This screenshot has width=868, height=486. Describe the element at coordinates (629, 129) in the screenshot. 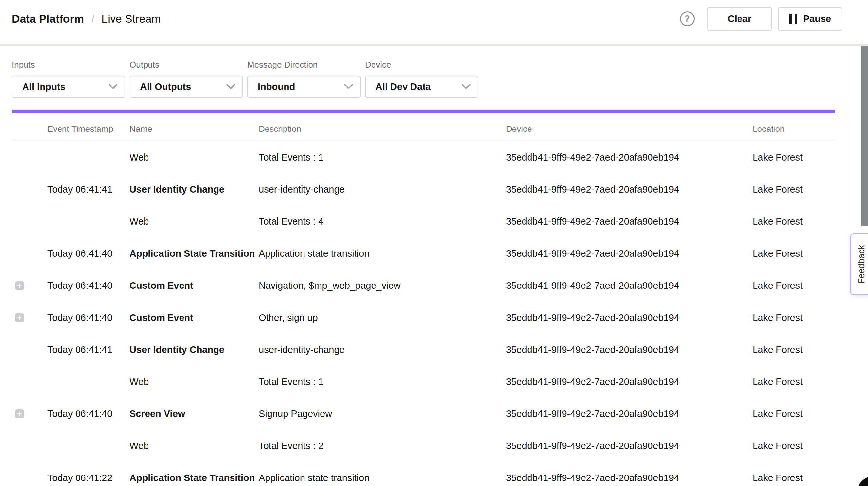

I see `column-header-device: Device` at that location.